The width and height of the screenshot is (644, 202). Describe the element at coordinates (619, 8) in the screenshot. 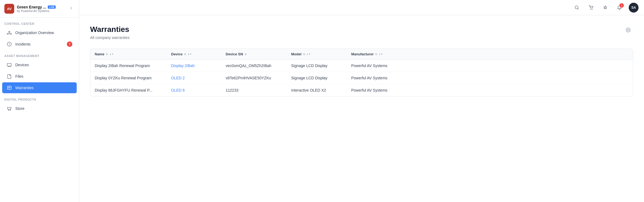

I see `notifications-button: 1` at that location.